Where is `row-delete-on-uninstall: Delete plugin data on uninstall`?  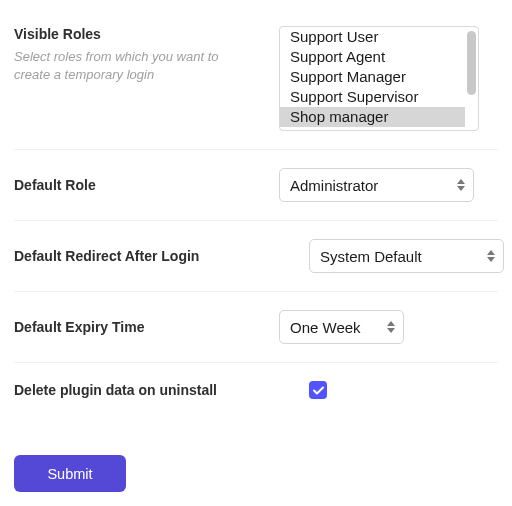 row-delete-on-uninstall: Delete plugin data on uninstall is located at coordinates (256, 390).